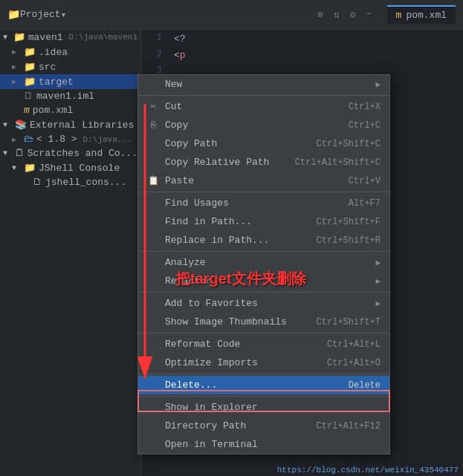 Image resolution: width=463 pixels, height=476 pixels. Describe the element at coordinates (48, 67) in the screenshot. I see `tree-label-src: src` at that location.